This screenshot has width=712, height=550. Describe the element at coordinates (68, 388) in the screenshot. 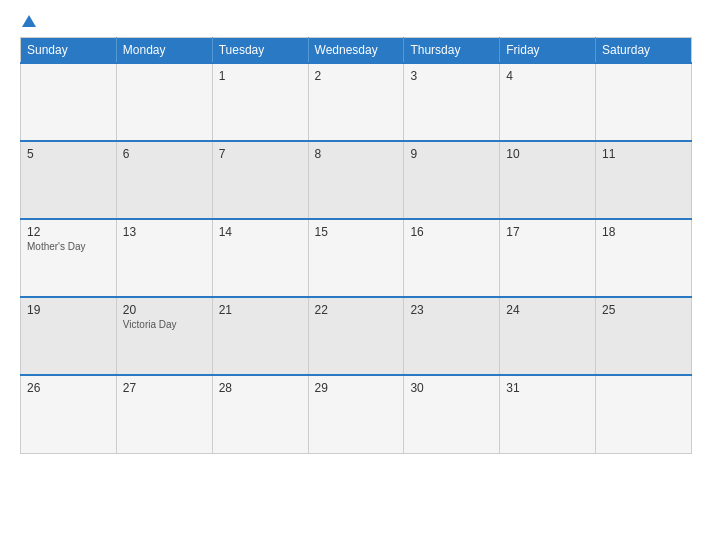

I see `day-number: 26` at that location.